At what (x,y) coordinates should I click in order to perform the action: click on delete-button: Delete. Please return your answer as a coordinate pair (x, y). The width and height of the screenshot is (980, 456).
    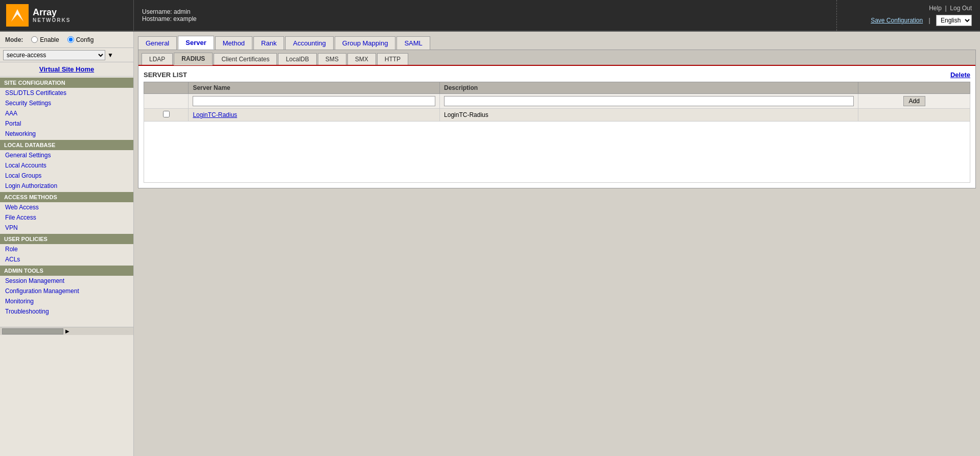
    Looking at the image, I should click on (961, 75).